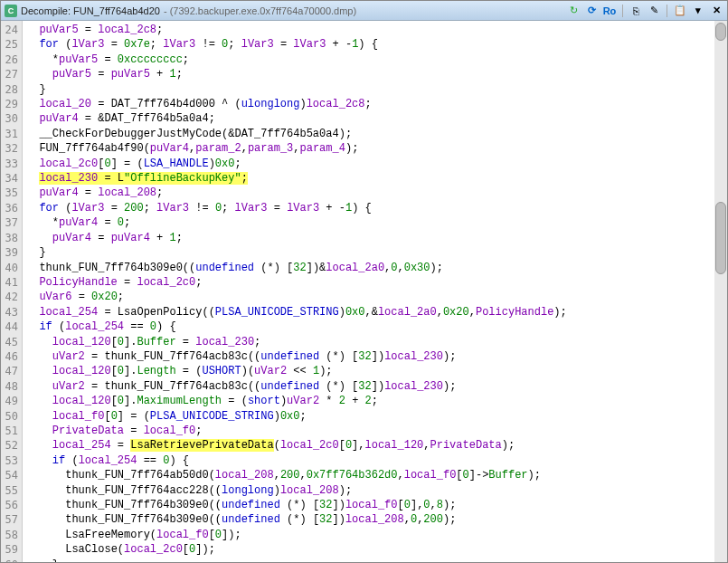 This screenshot has height=563, width=728. Describe the element at coordinates (9, 193) in the screenshot. I see `line-number: 35` at that location.